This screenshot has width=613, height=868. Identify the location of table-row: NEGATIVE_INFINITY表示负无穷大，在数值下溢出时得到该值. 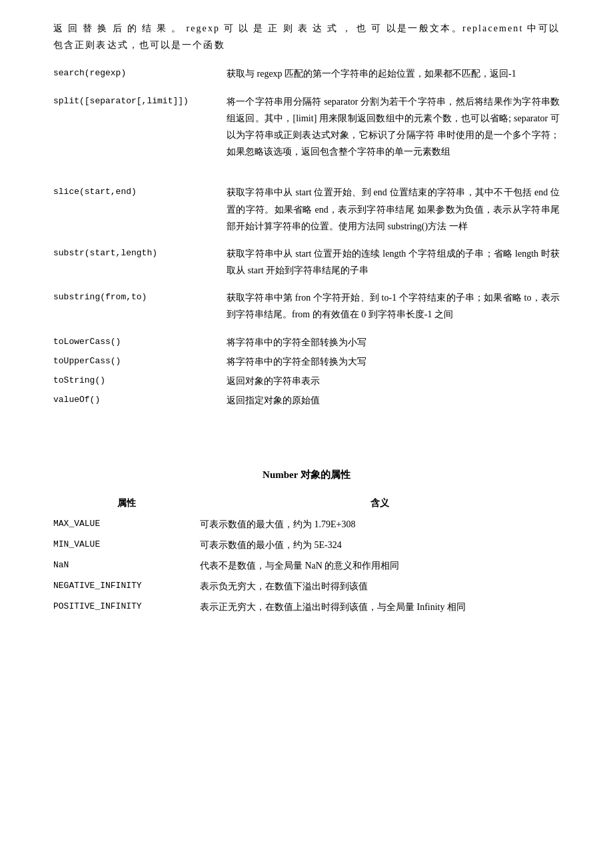
(306, 587).